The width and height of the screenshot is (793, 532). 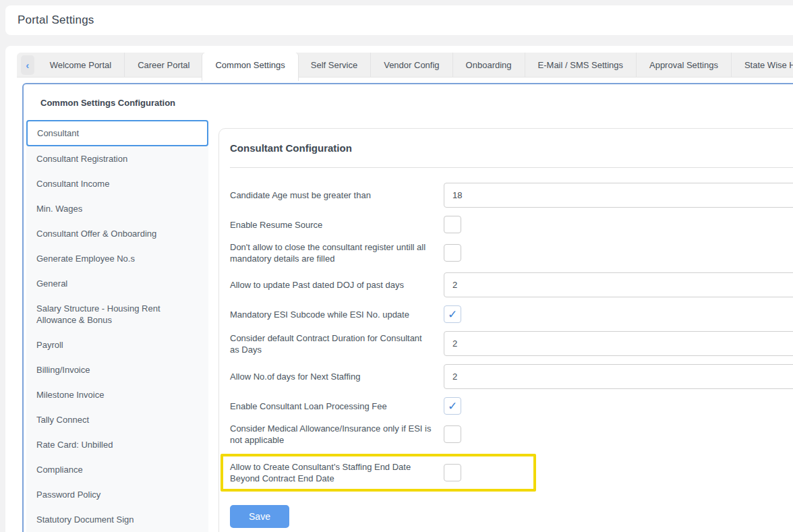 What do you see at coordinates (85, 519) in the screenshot?
I see `sidebar-item-label: Statutory Document Sign` at bounding box center [85, 519].